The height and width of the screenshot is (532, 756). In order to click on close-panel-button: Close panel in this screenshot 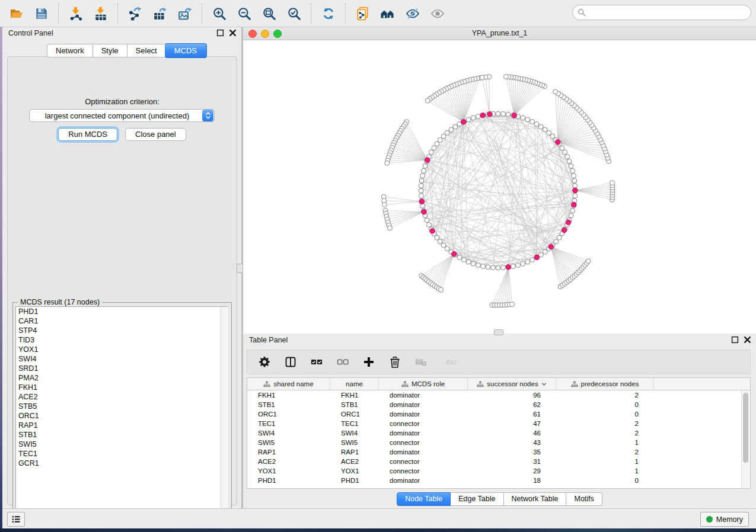, I will do `click(155, 134)`.